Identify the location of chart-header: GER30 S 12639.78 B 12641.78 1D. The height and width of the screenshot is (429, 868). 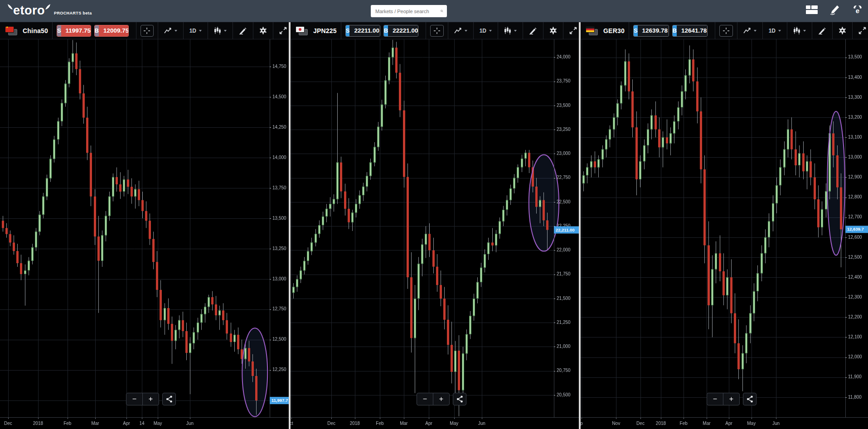
(724, 31).